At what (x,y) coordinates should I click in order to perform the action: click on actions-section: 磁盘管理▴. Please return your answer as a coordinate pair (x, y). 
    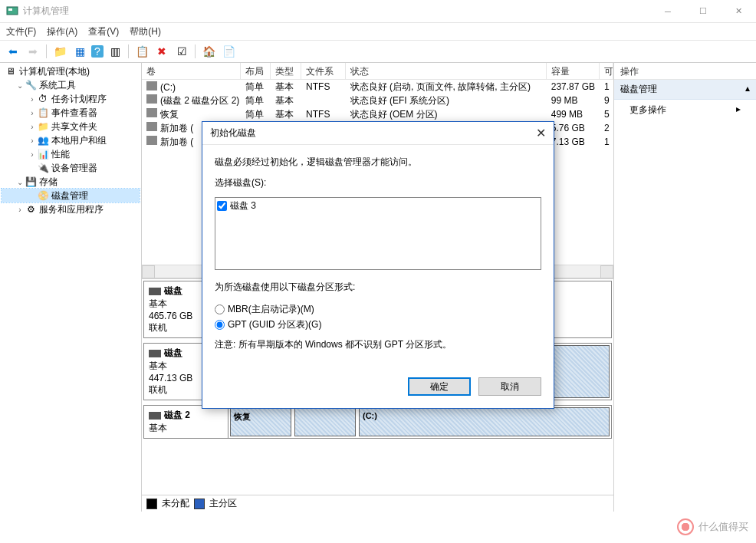
    Looking at the image, I should click on (685, 90).